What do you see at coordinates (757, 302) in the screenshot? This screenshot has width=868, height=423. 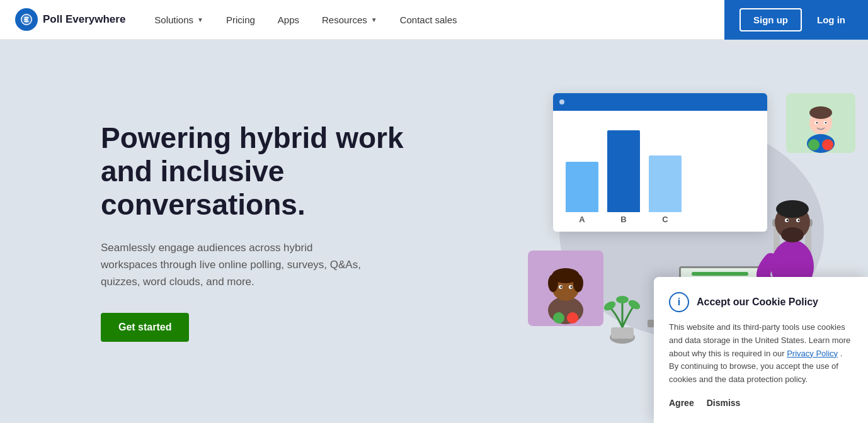 I see `cookie-title: Accept our Cookie Policy` at bounding box center [757, 302].